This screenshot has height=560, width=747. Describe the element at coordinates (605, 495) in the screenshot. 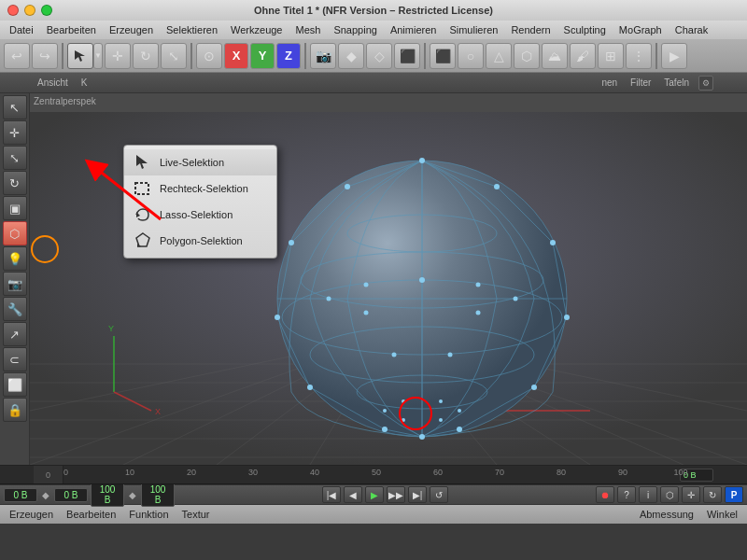

I see `record-button: ⏺` at that location.